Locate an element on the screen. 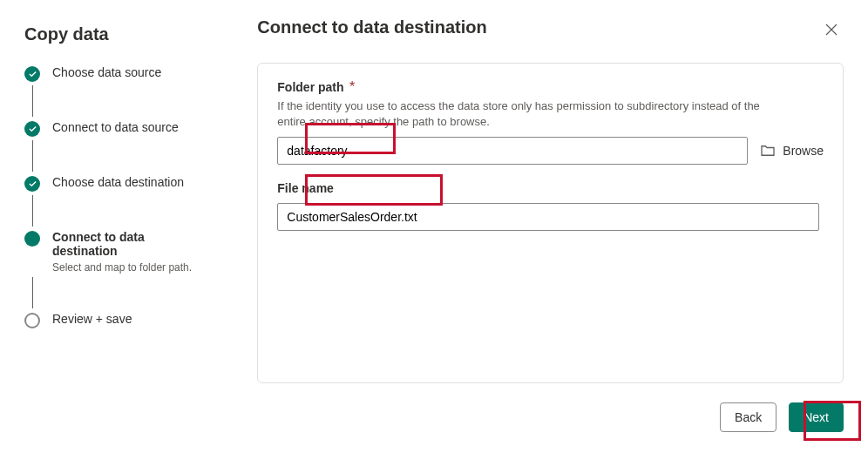  close-icon is located at coordinates (831, 30).